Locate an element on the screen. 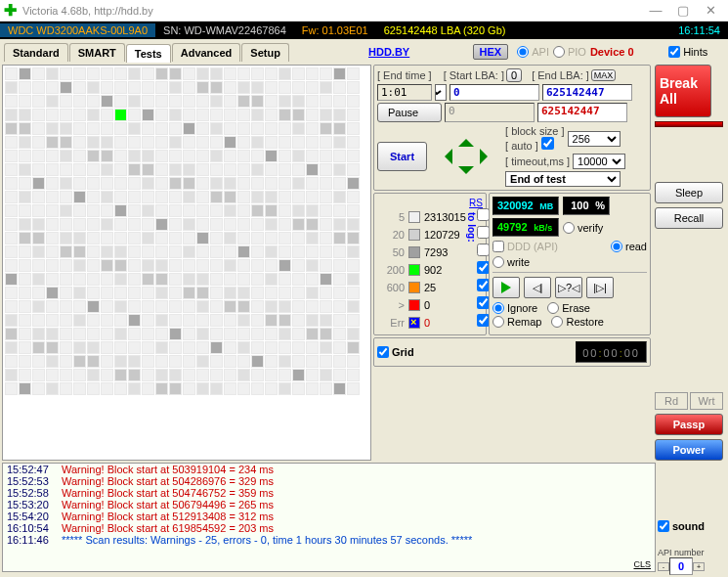  log-check-l4 is located at coordinates (483, 286).